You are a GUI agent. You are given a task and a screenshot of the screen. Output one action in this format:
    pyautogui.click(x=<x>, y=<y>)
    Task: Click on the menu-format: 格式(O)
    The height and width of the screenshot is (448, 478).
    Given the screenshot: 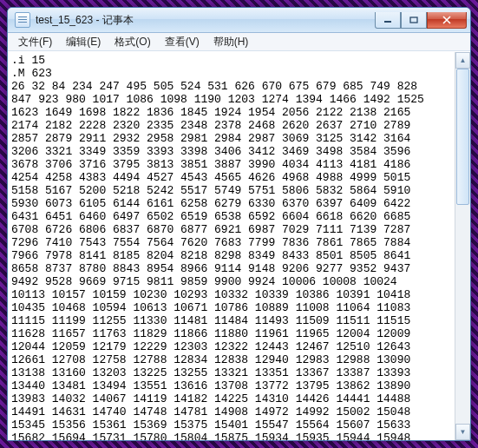 What is the action you would take?
    pyautogui.click(x=132, y=42)
    